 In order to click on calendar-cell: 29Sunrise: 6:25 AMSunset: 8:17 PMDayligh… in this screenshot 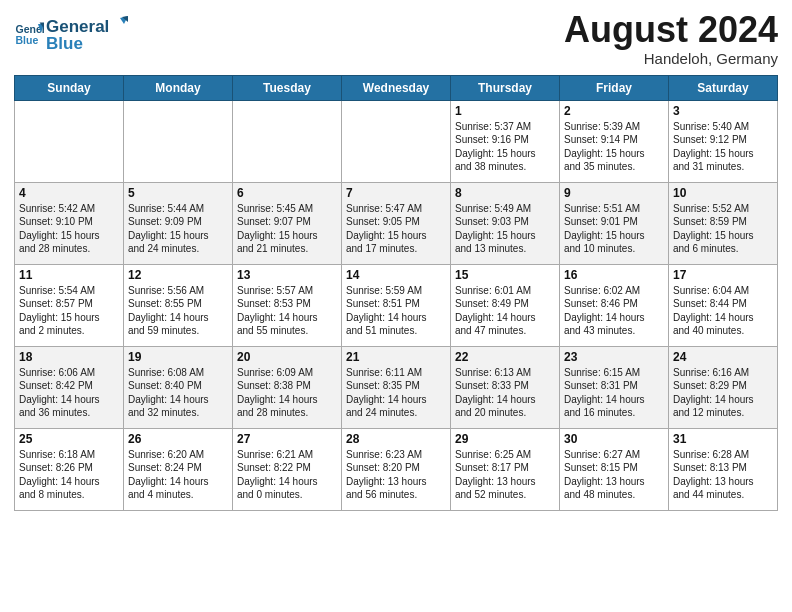, I will do `click(506, 469)`.